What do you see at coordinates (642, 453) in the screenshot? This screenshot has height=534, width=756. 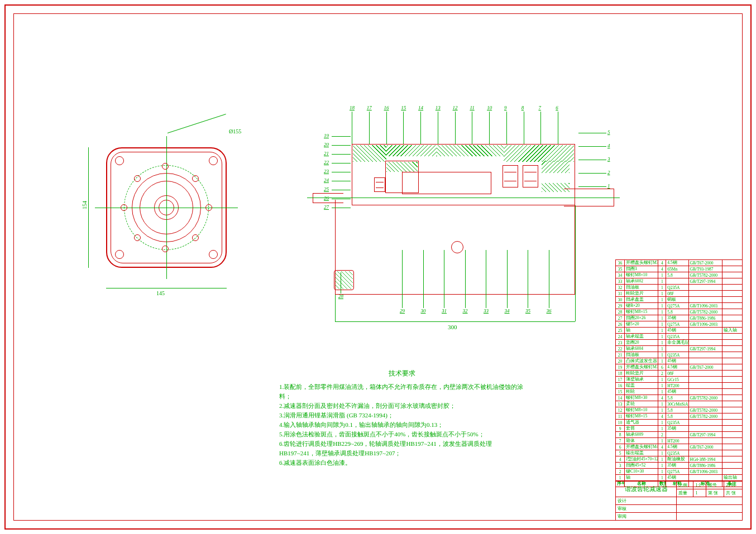 I see `bom-cell: 输出端盖` at bounding box center [642, 453].